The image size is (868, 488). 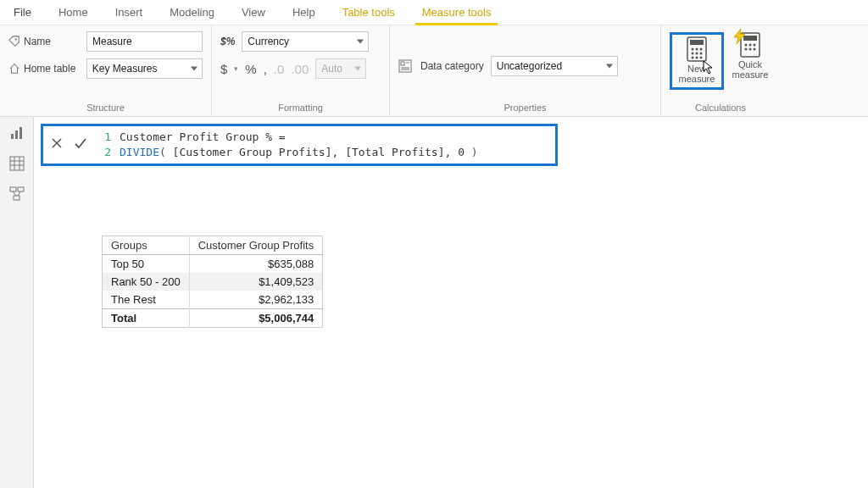 What do you see at coordinates (213, 300) in the screenshot?
I see `table-row: The Rest $2,962,133` at bounding box center [213, 300].